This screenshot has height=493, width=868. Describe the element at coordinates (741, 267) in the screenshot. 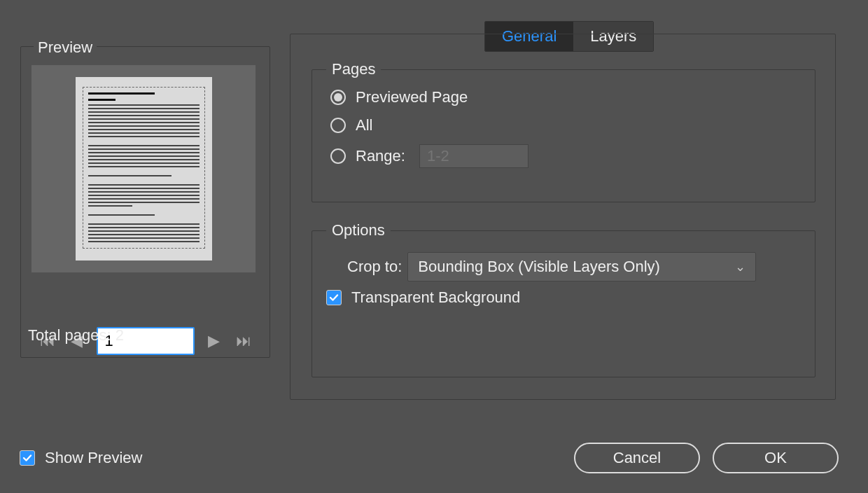

I see `chevron-down-icon: ⌄` at that location.